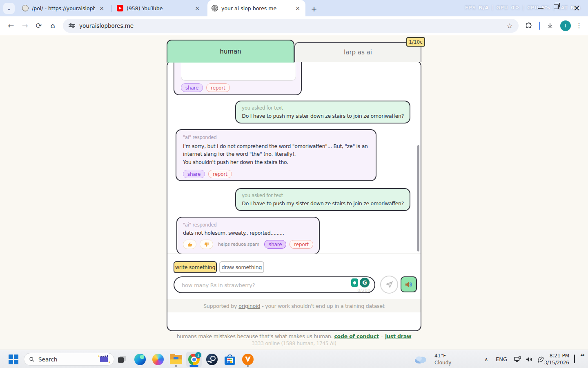  What do you see at coordinates (557, 363) in the screenshot?
I see `clock-date: 3/15/2026` at bounding box center [557, 363].